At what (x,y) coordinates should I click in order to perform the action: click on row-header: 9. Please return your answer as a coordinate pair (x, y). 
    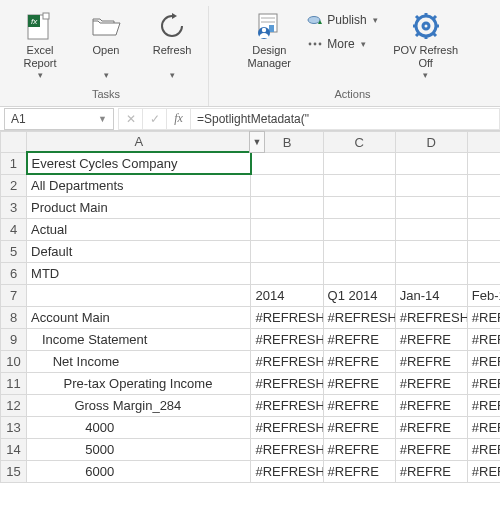
    Looking at the image, I should click on (14, 339).